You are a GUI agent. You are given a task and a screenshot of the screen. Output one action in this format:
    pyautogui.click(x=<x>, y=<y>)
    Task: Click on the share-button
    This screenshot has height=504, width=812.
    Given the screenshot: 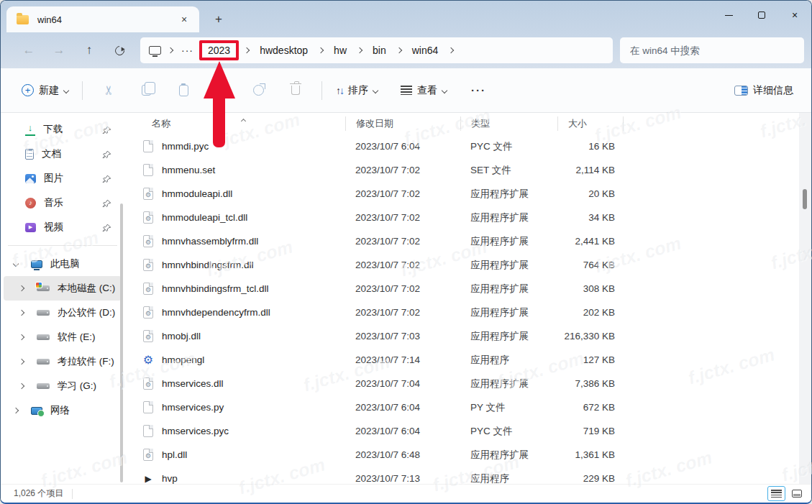 What is the action you would take?
    pyautogui.click(x=258, y=91)
    